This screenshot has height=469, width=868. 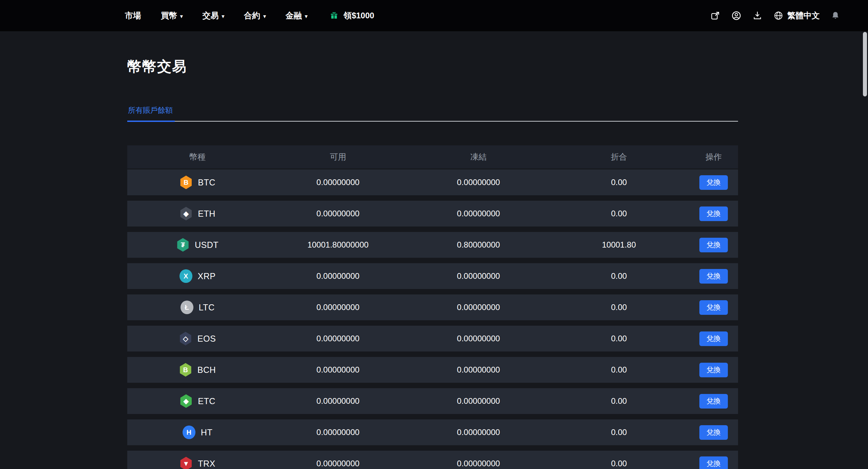 I want to click on account-icon, so click(x=736, y=16).